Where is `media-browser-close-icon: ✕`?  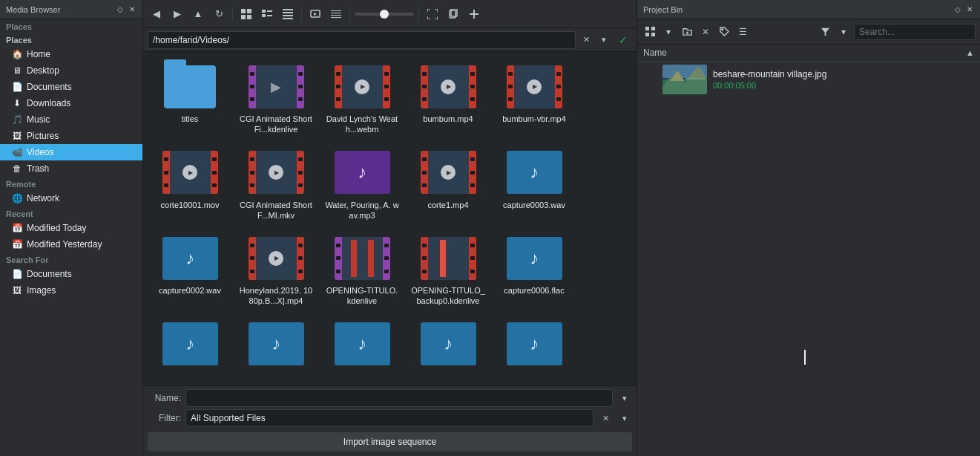 media-browser-close-icon: ✕ is located at coordinates (132, 10).